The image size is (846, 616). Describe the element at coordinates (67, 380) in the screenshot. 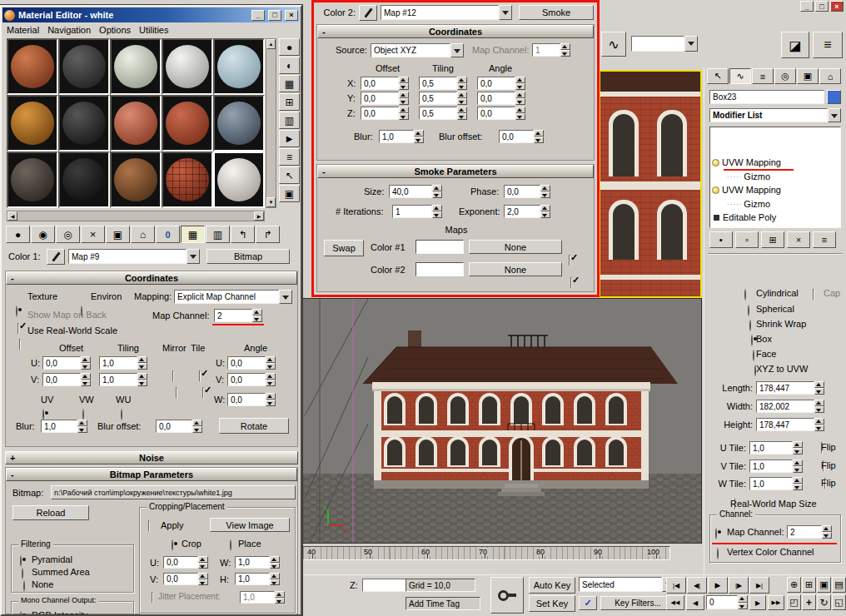

I see `v-offset-field: 0,0` at that location.